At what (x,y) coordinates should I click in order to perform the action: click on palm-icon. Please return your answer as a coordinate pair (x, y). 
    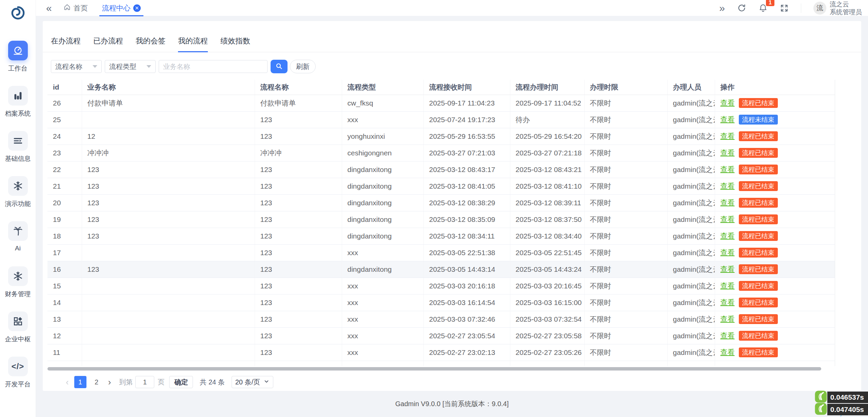
    Looking at the image, I should click on (18, 231).